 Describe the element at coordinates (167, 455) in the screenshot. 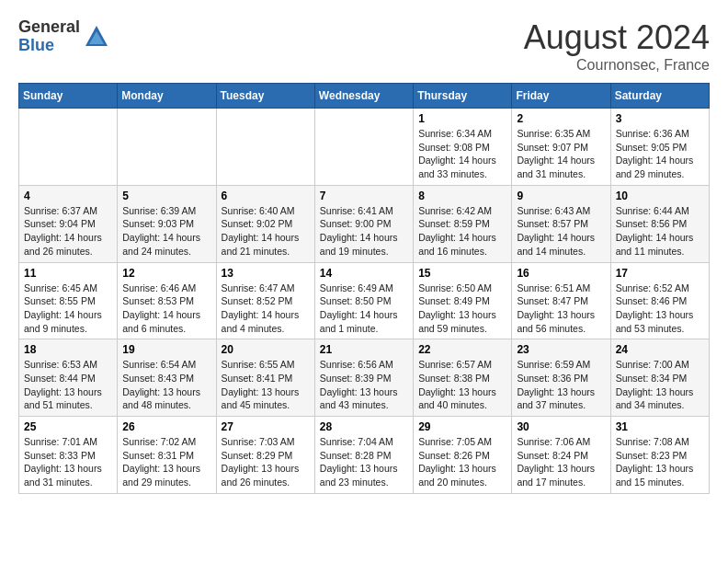

I see `table-row: 26Sunrise: 7:02 AMSunset: 8:31 PMDayligh…` at that location.